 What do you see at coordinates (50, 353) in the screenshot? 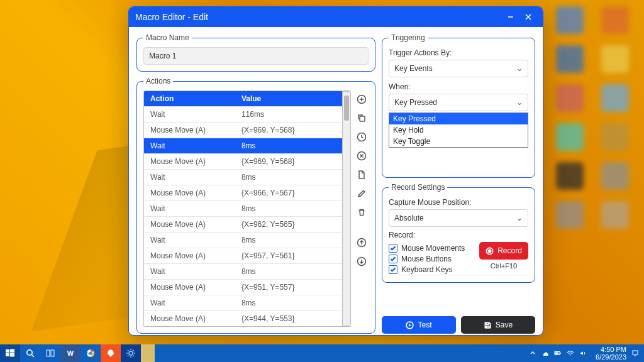
I see `taskbar-taskview-button` at bounding box center [50, 353].